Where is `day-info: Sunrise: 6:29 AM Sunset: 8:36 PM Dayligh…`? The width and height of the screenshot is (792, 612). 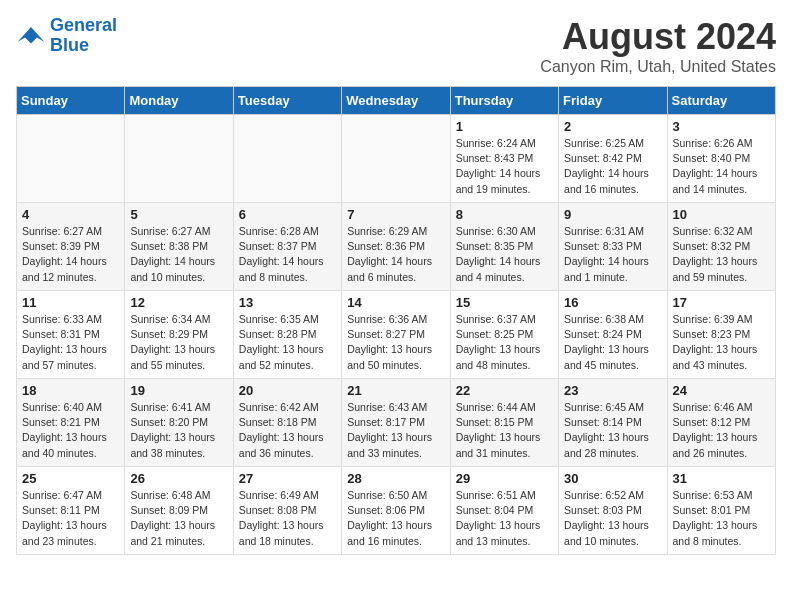 day-info: Sunrise: 6:29 AM Sunset: 8:36 PM Dayligh… is located at coordinates (396, 254).